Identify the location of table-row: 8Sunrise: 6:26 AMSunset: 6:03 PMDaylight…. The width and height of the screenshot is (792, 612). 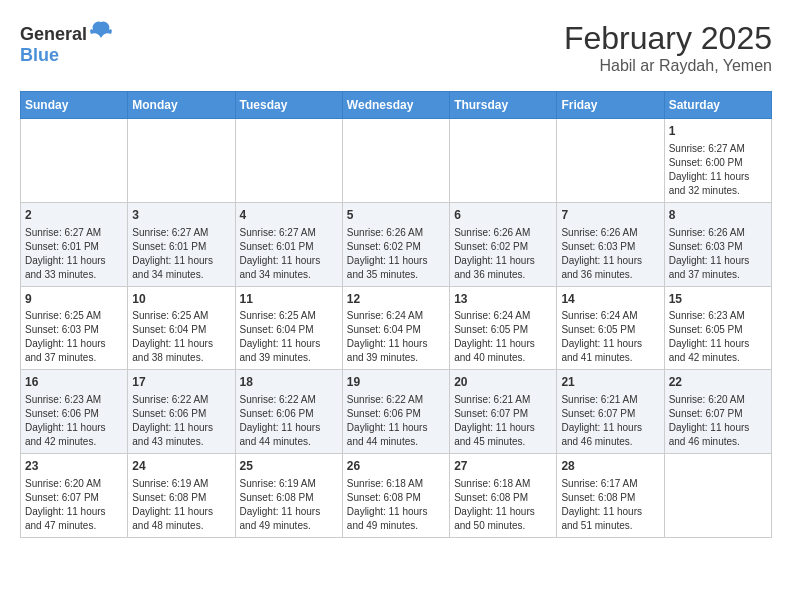
(718, 244).